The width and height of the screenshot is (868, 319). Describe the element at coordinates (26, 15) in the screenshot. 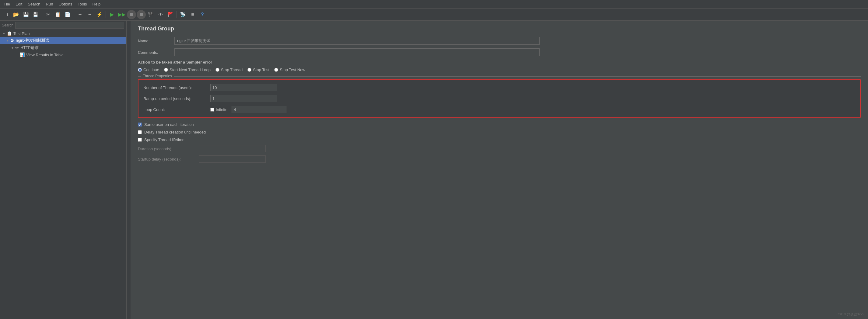

I see `save-template-button: 💾` at that location.